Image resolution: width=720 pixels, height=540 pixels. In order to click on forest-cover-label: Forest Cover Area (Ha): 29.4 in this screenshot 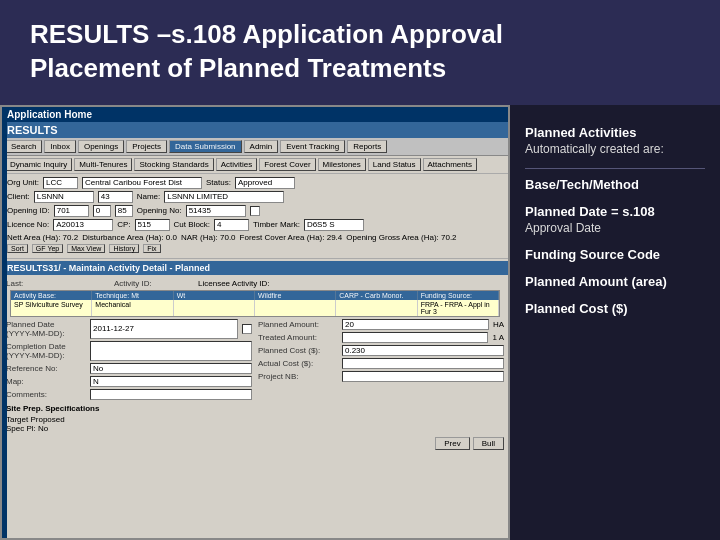, I will do `click(292, 238)`.